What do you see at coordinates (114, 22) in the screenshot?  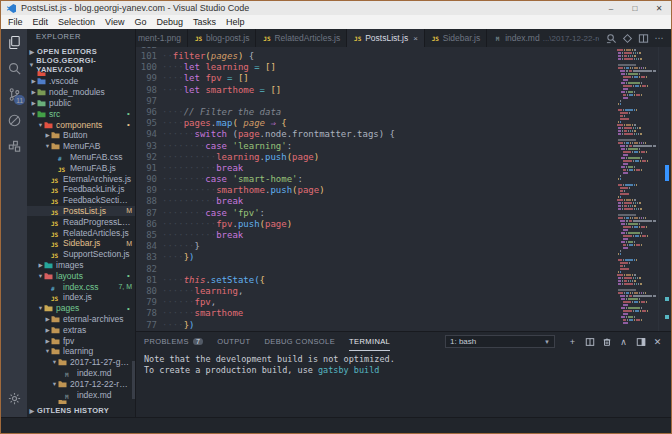 I see `menu-view: View` at bounding box center [114, 22].